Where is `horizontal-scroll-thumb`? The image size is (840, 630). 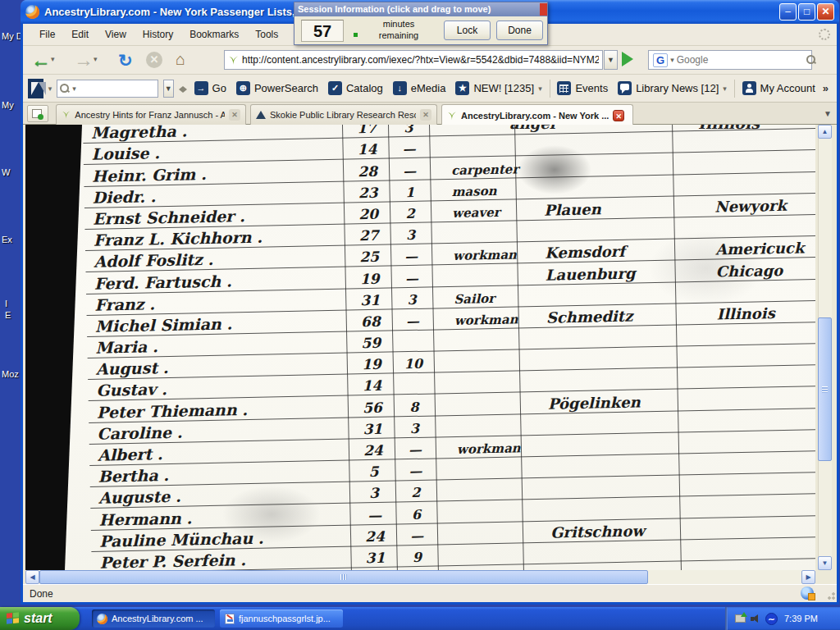 horizontal-scroll-thumb is located at coordinates (344, 578).